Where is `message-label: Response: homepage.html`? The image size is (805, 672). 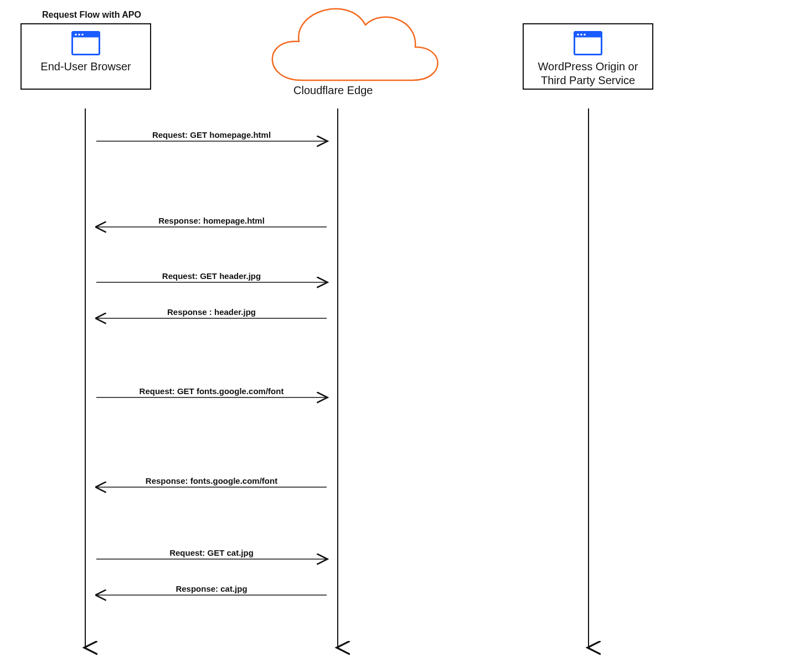
message-label: Response: homepage.html is located at coordinates (211, 220).